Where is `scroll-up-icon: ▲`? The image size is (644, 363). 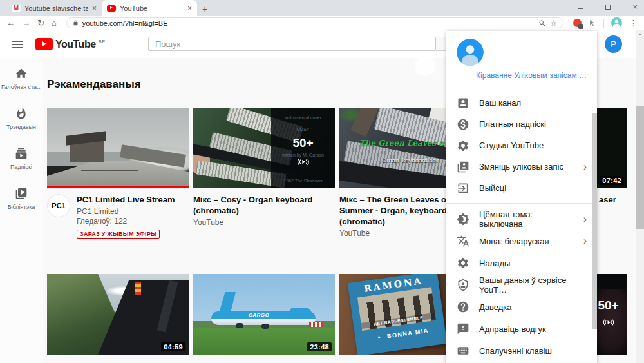
scroll-up-icon: ▲ is located at coordinates (640, 34).